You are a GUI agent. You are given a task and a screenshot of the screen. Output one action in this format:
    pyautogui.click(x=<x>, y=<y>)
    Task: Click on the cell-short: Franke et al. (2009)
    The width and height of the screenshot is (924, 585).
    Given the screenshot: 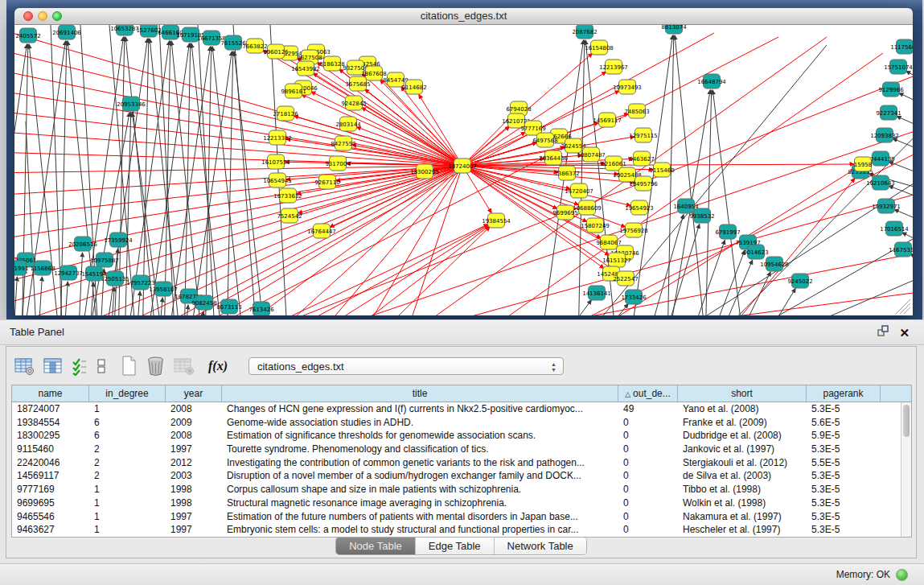 What is the action you would take?
    pyautogui.click(x=742, y=423)
    